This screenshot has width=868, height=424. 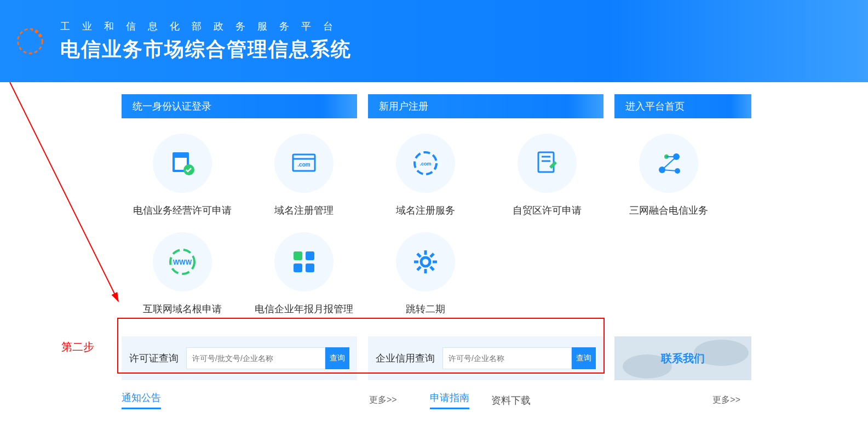 What do you see at coordinates (405, 358) in the screenshot?
I see `credit-query-title: 企业信用查询` at bounding box center [405, 358].